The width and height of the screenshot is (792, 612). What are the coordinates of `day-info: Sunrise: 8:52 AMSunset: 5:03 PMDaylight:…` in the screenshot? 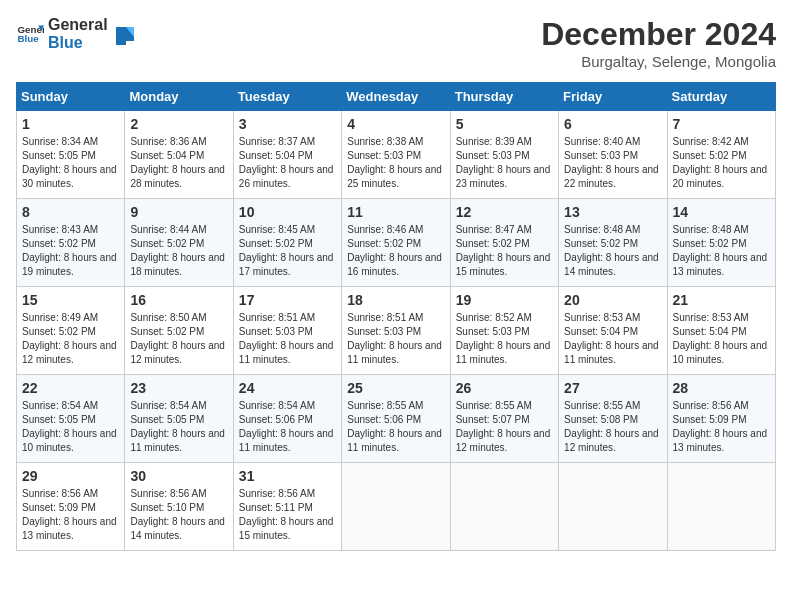 It's located at (504, 339).